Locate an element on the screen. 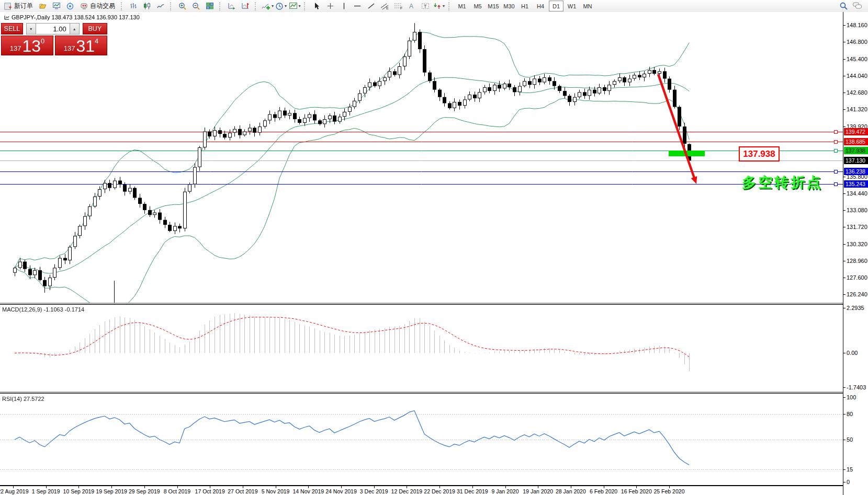 The width and height of the screenshot is (868, 495). date-label: 5 Nov 2019 is located at coordinates (276, 491).